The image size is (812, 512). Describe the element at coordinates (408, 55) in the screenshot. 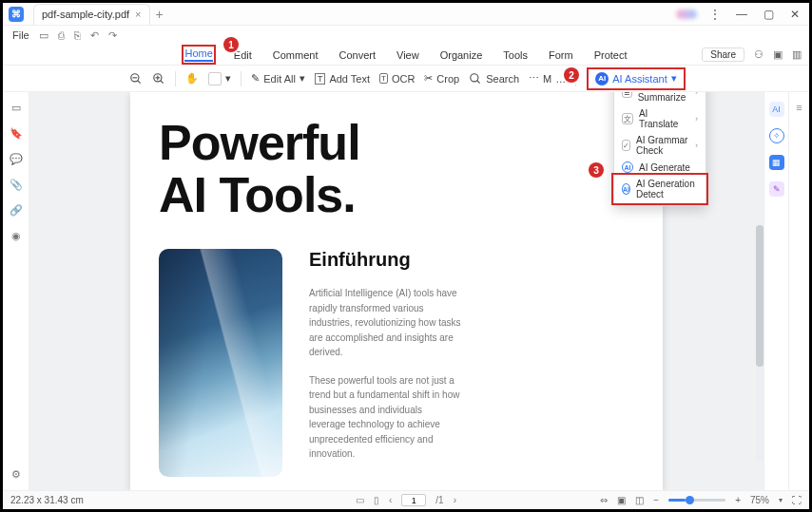

I see `menu-view: View` at that location.